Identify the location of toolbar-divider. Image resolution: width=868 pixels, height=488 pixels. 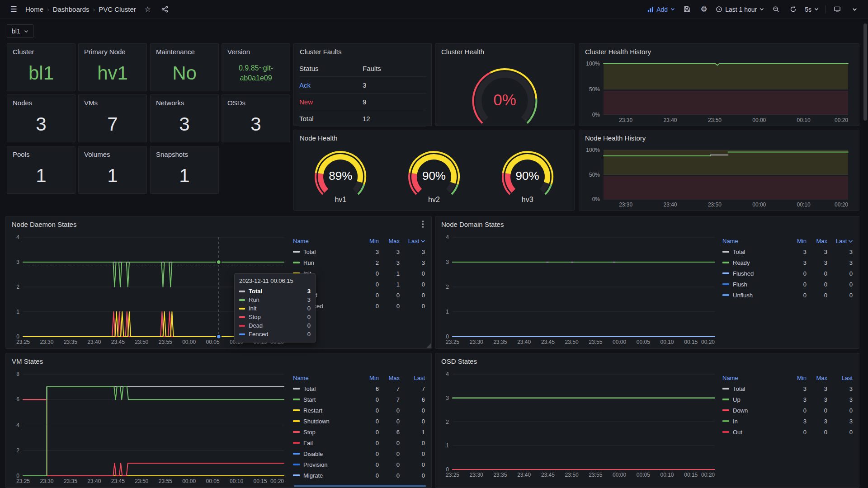
(826, 9).